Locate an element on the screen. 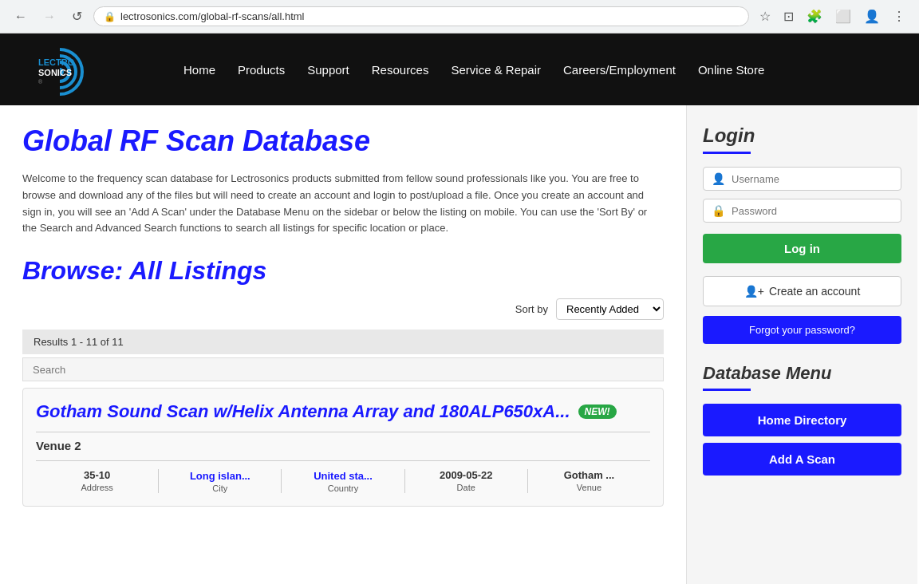 Image resolution: width=919 pixels, height=588 pixels. forgot-password-button: Forgot your password? is located at coordinates (803, 330).